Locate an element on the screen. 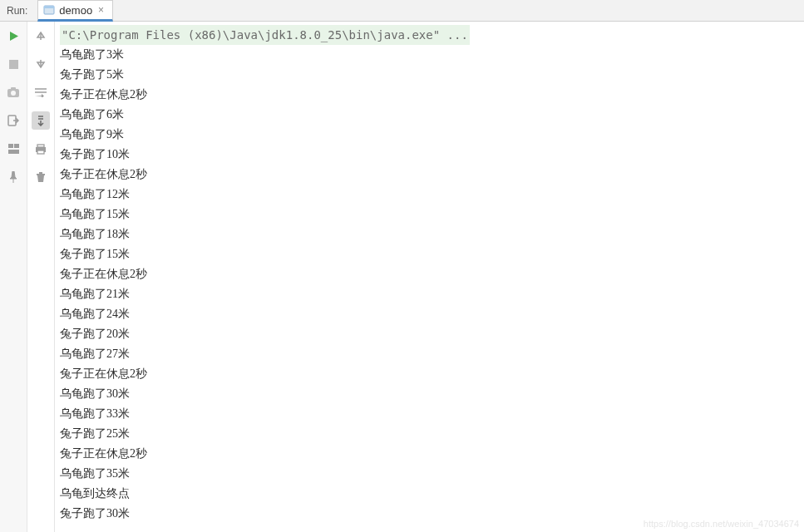 This screenshot has width=804, height=532. tab-label: demoo is located at coordinates (76, 10).